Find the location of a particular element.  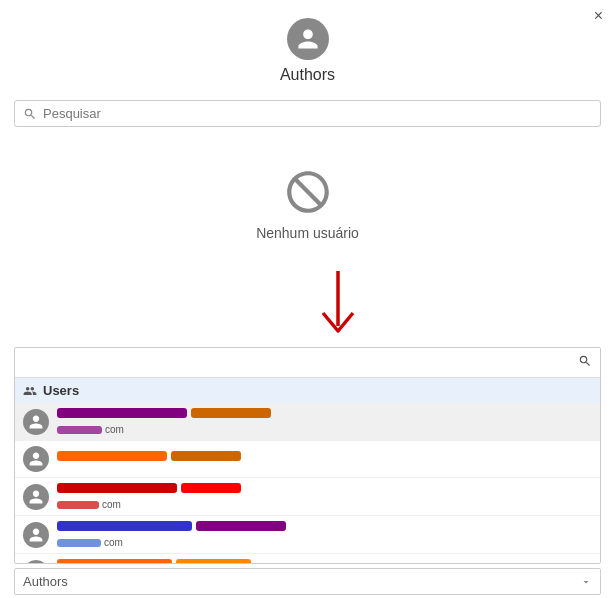

user-info is located at coordinates (324, 459).